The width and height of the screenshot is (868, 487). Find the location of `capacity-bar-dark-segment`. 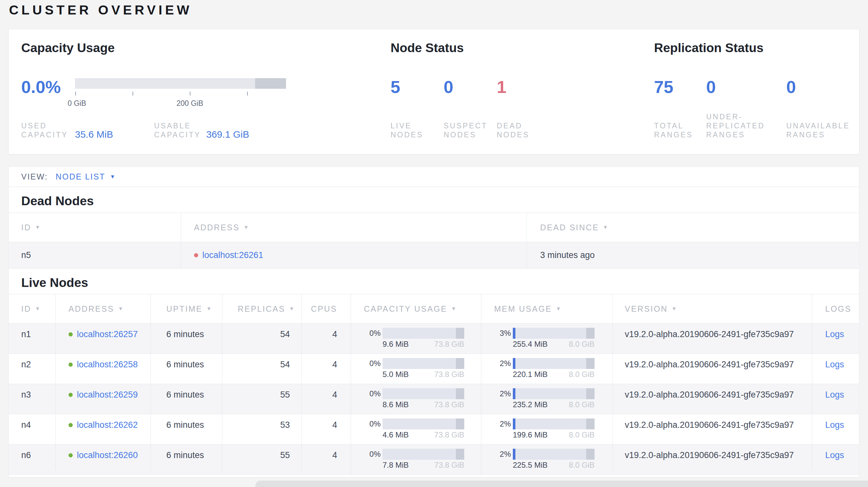

capacity-bar-dark-segment is located at coordinates (271, 84).